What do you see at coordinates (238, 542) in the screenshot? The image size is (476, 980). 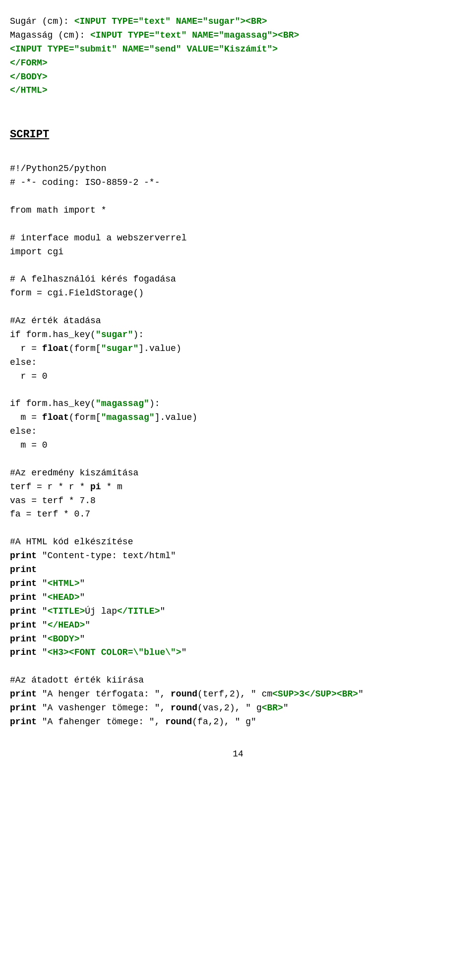 I see `code-line: #A HTML kód elkészítése` at bounding box center [238, 542].